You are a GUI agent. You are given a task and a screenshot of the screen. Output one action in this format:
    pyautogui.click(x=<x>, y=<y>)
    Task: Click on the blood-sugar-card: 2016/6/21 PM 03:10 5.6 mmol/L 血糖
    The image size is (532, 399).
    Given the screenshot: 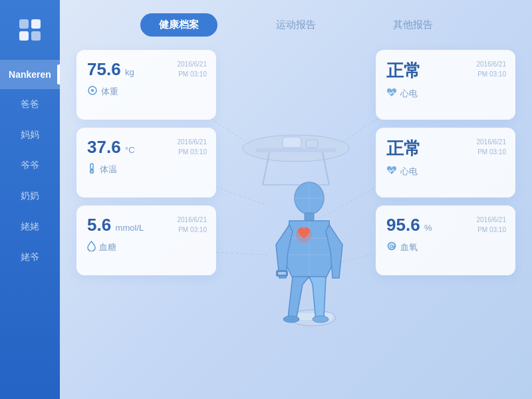 What is the action you would take?
    pyautogui.click(x=146, y=241)
    